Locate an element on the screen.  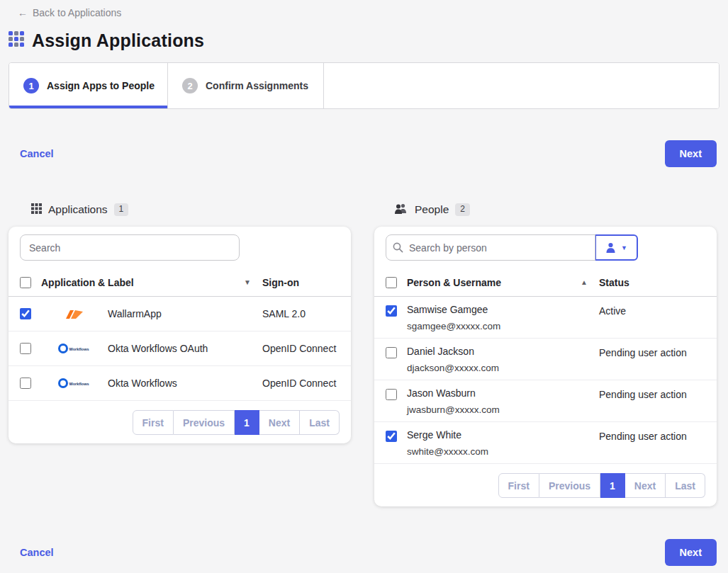
person-row: Daniel Jackson djackson@xxxxx.com Pendin… is located at coordinates (546, 360).